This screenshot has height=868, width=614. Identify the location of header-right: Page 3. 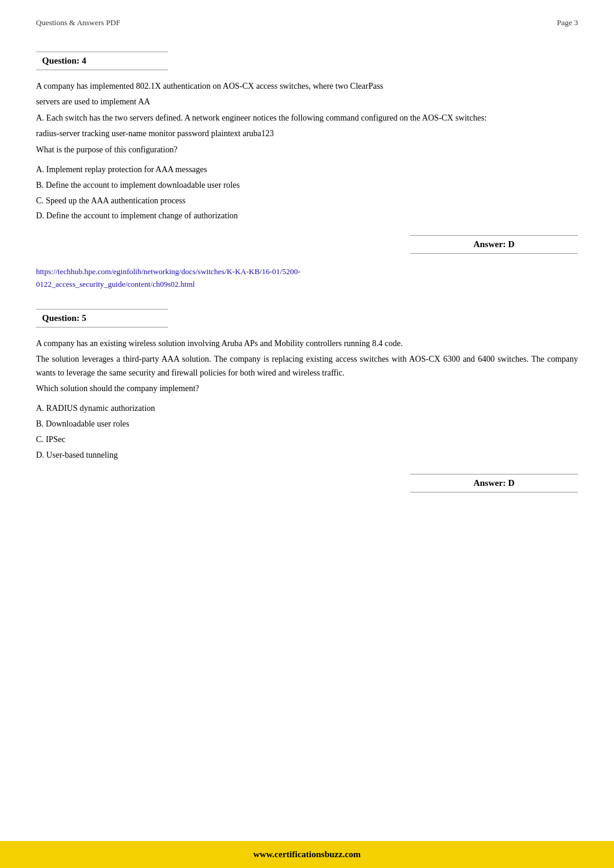
(568, 23).